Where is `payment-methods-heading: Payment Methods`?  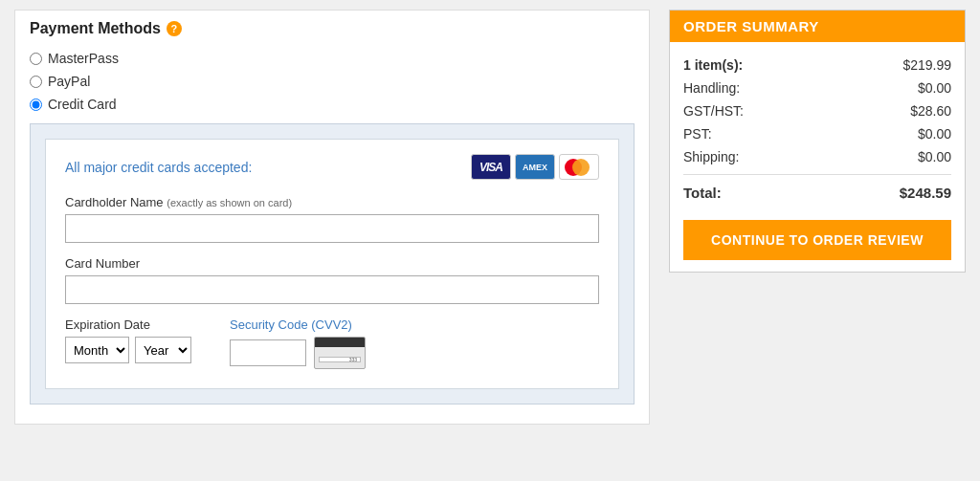
payment-methods-heading: Payment Methods is located at coordinates (96, 29).